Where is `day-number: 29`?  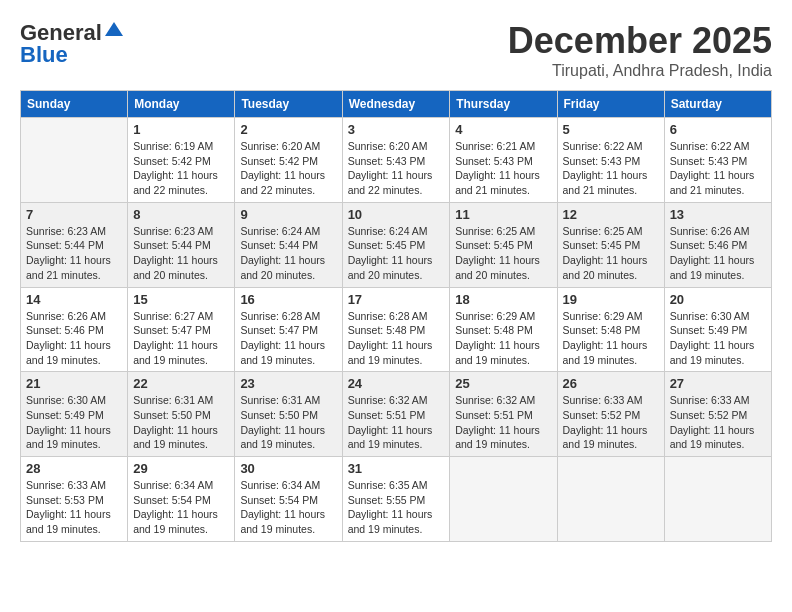 day-number: 29 is located at coordinates (181, 468).